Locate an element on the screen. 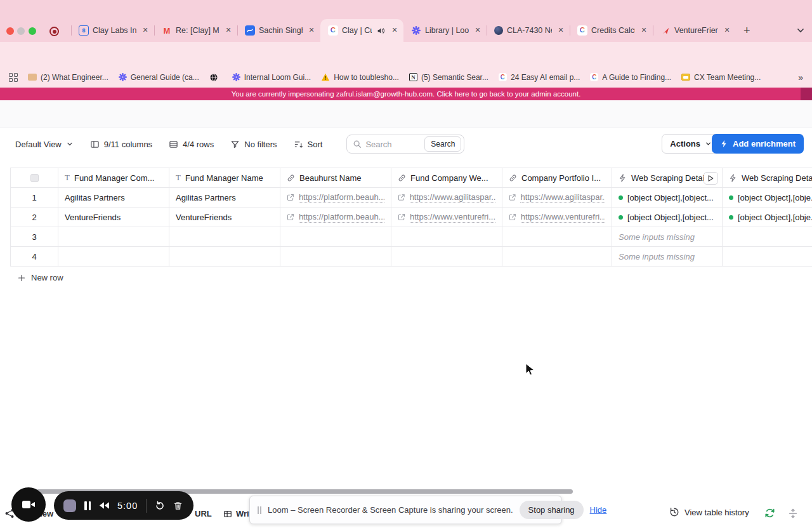 This screenshot has width=812, height=528. bookmarks-overflow-icon: » is located at coordinates (801, 77).